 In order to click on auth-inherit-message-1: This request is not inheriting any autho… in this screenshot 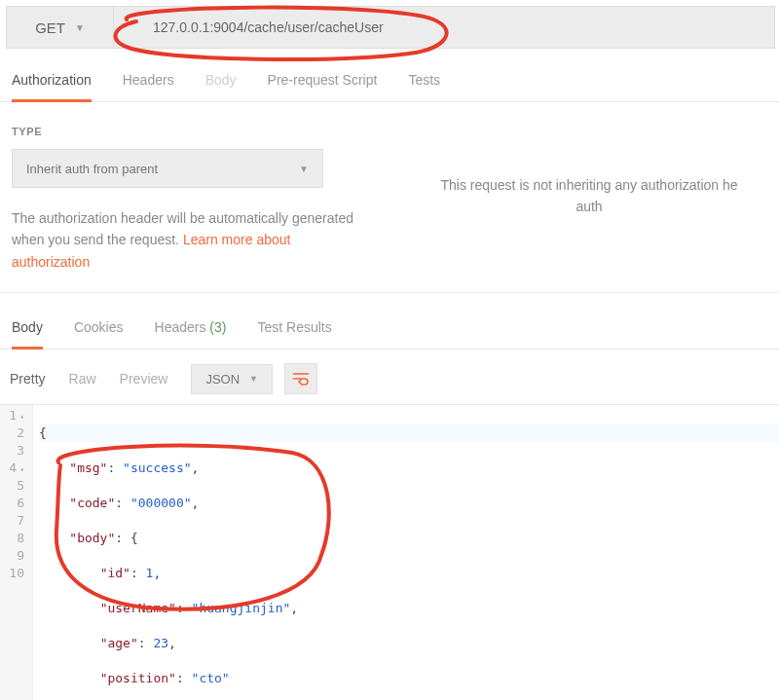, I will do `click(589, 185)`.